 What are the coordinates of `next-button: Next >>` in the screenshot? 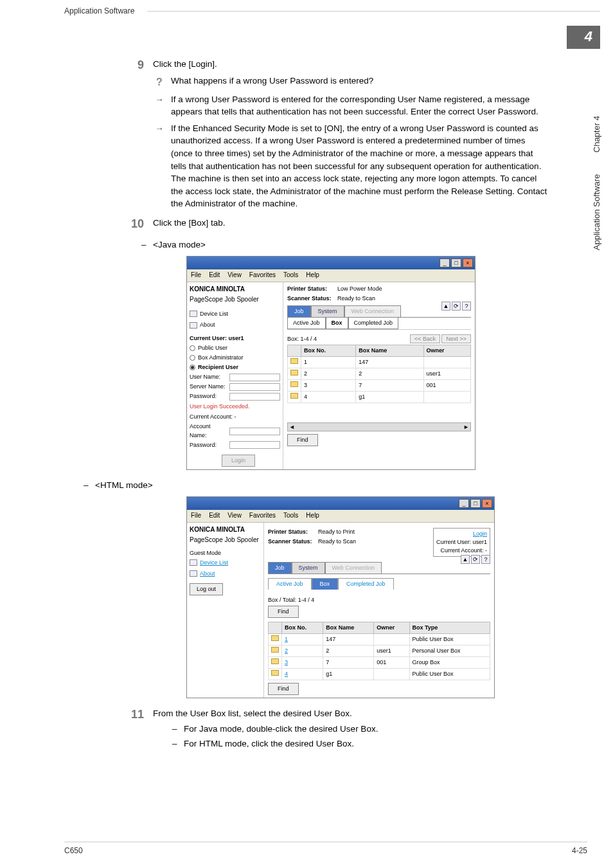 It's located at (456, 339).